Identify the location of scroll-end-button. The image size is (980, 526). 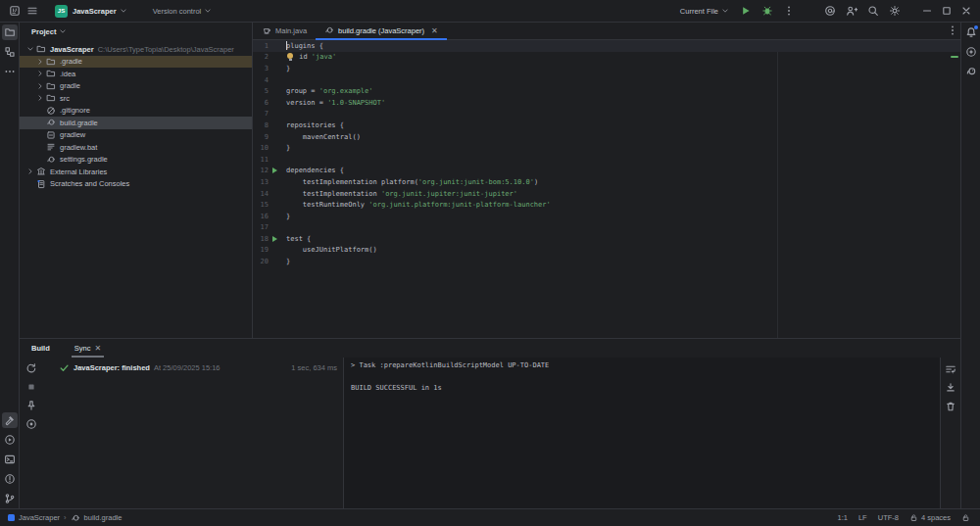
(951, 388).